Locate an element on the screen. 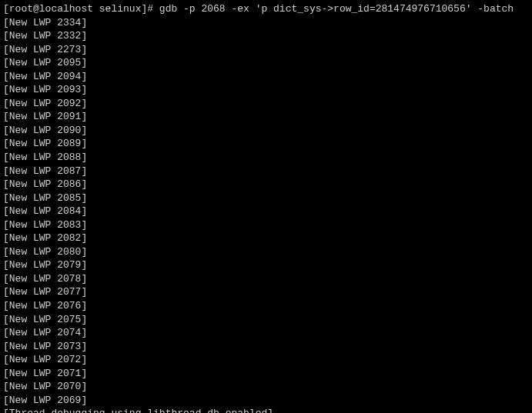 This screenshot has width=532, height=413. lwp-line: [New LWP 2085] is located at coordinates (266, 198).